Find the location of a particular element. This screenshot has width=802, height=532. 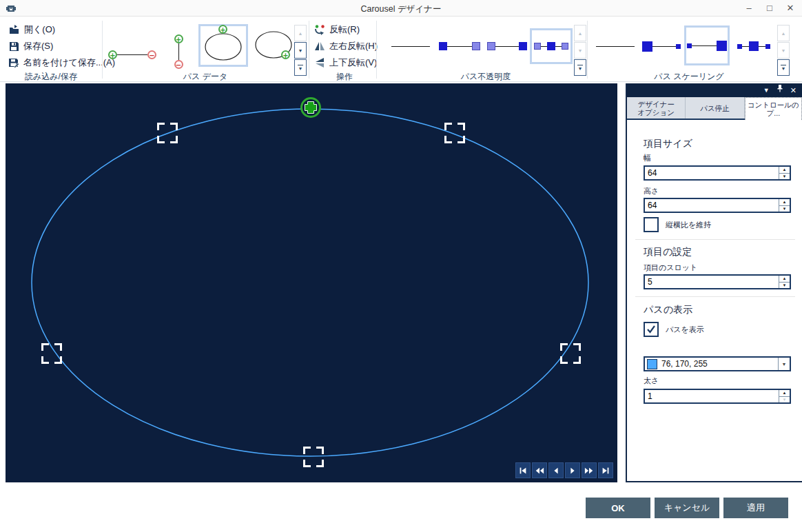

path-data-option-ellipse-bottom: + is located at coordinates (274, 46).